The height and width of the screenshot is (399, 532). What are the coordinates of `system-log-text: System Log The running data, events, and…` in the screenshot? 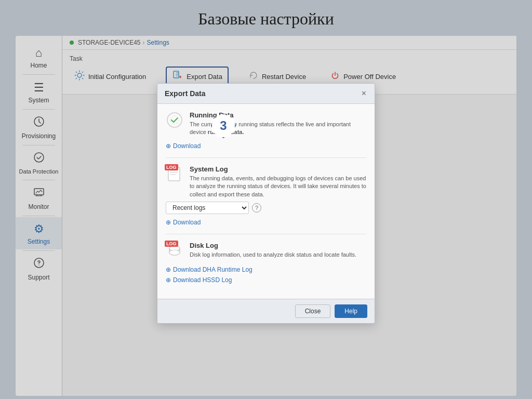 It's located at (278, 182).